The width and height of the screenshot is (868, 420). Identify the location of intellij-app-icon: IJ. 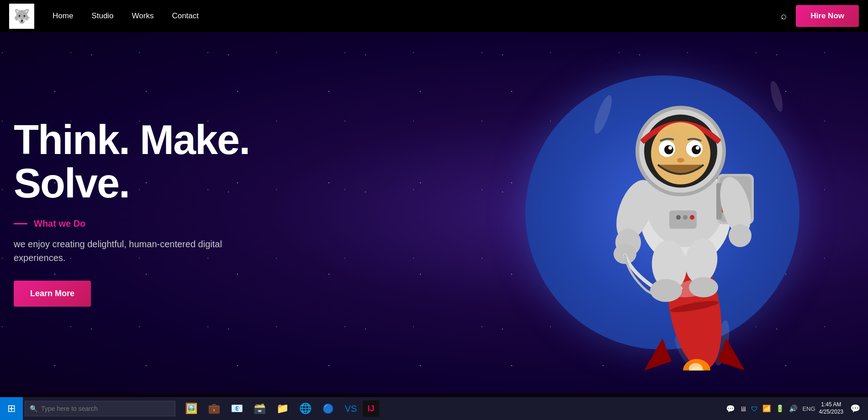
(371, 409).